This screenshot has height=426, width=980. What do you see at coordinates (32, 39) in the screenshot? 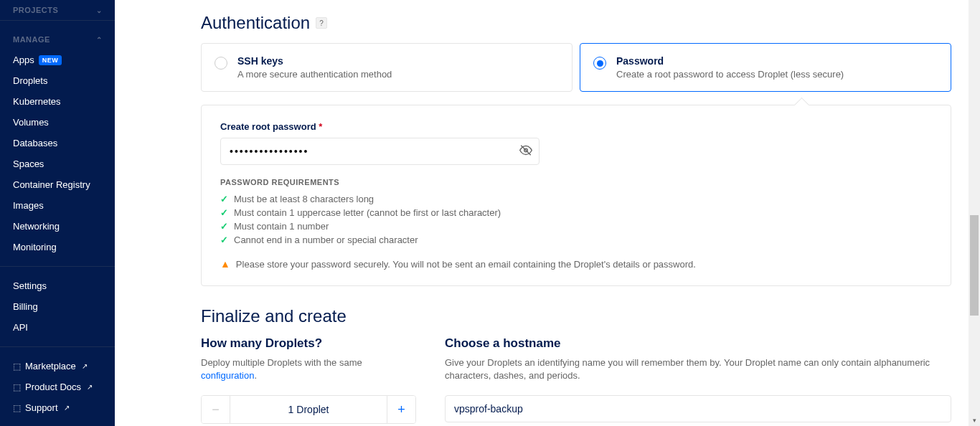
I see `sidebar-manage-label: MANAGE` at bounding box center [32, 39].